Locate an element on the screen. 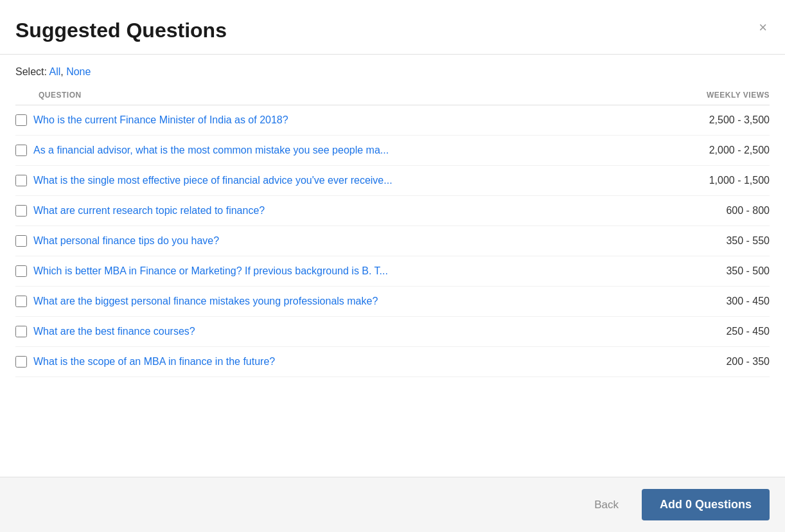  question-views: 250 - 450 is located at coordinates (728, 332).